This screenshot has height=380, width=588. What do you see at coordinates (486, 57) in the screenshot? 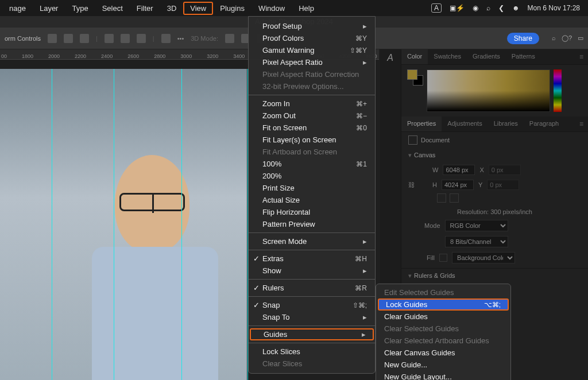
I see `tab-gradients: Gradients` at bounding box center [486, 57].